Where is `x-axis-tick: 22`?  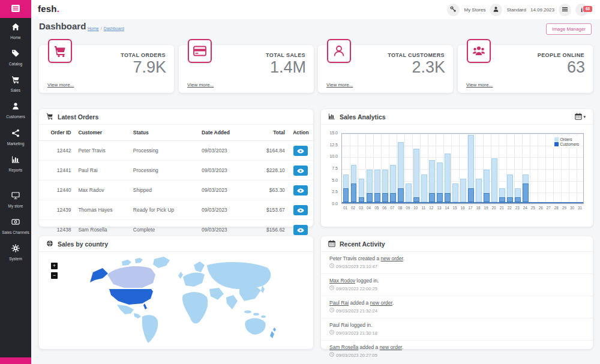 x-axis-tick: 22 is located at coordinates (510, 207).